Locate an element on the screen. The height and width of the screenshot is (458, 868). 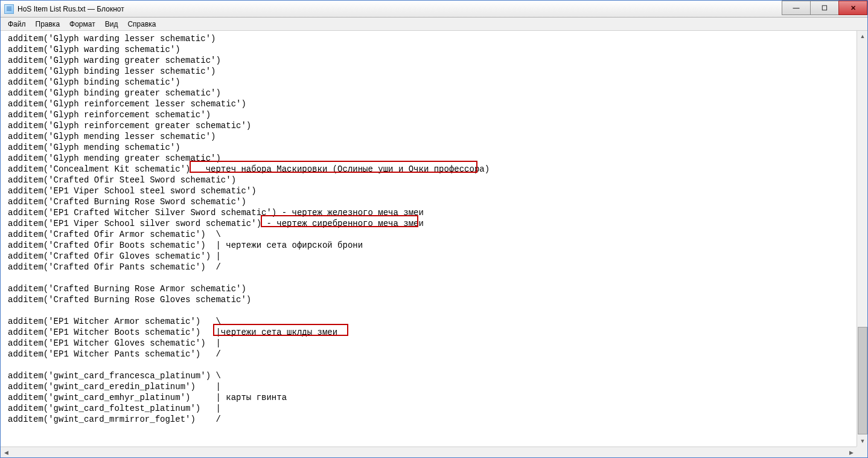
scroll-down-button: ▼ is located at coordinates (863, 441).